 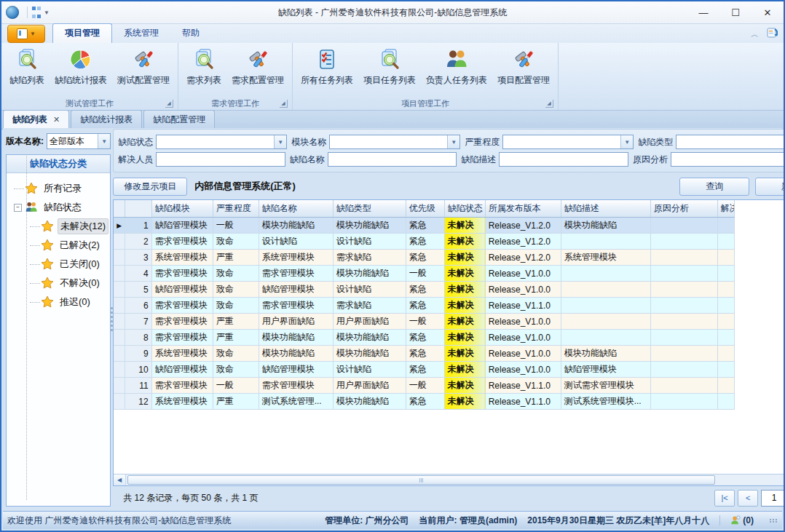 What do you see at coordinates (457, 66) in the screenshot?
I see `ribbon-button-负责人任务列表: 负责人任务列表` at bounding box center [457, 66].